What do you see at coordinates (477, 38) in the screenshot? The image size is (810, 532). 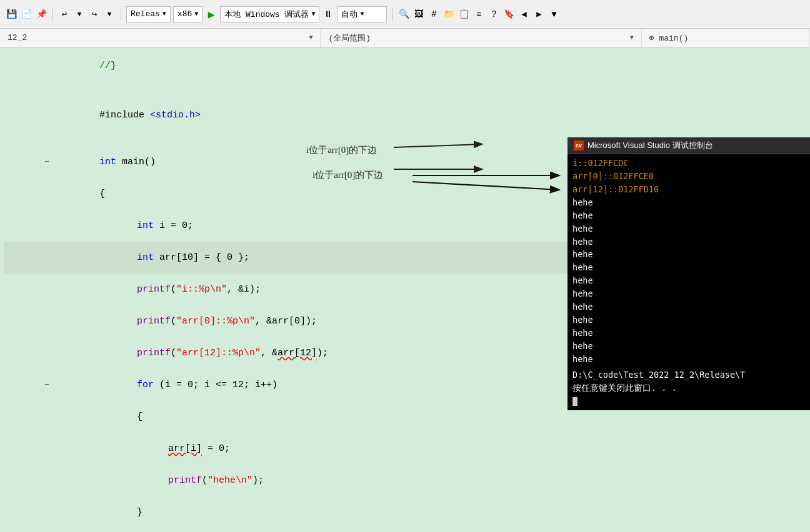 I see `scope-text: (全局范围)` at bounding box center [477, 38].